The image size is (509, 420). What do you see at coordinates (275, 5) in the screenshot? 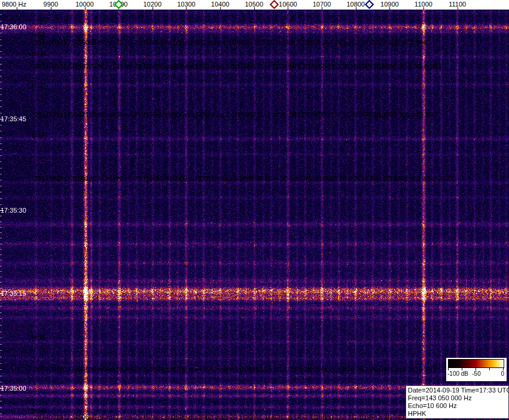
I see `red-diamond-marker` at bounding box center [275, 5].